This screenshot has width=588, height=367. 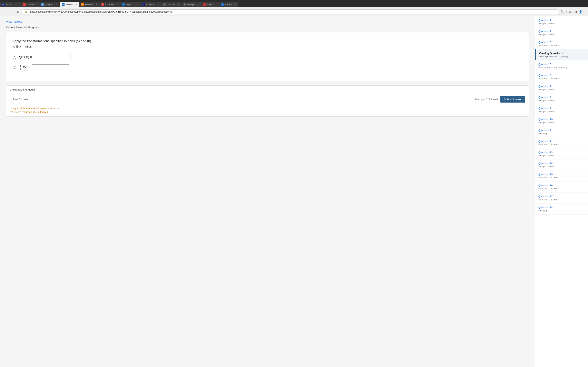 I want to click on part-b-input, so click(x=51, y=67).